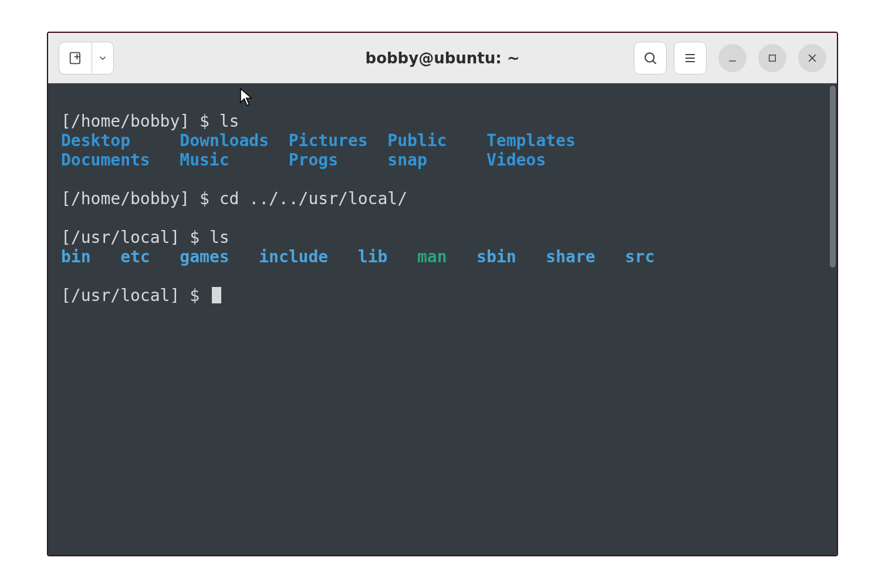  What do you see at coordinates (690, 58) in the screenshot?
I see `hamburger-icon` at bounding box center [690, 58].